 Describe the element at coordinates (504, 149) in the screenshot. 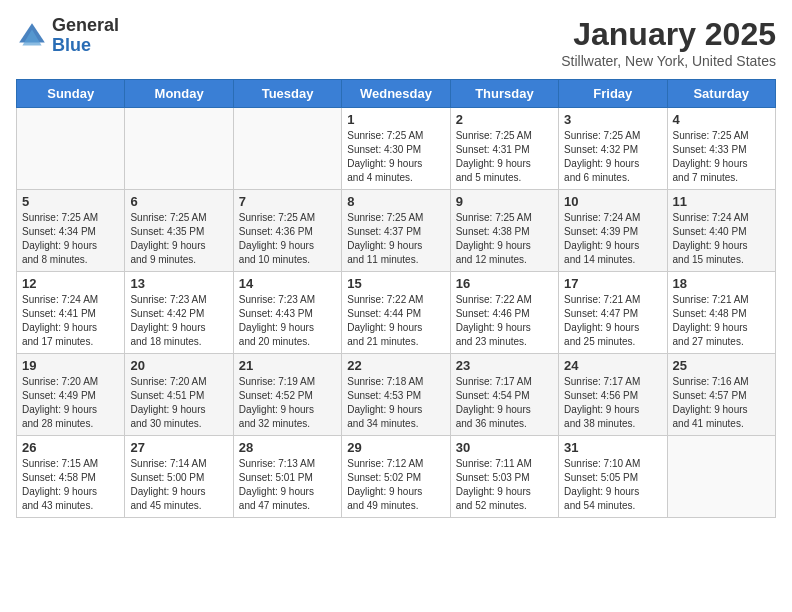

I see `calendar-cell: 2Sunrise: 7:25 AM Sunset: 4:31 PM Daylig…` at that location.